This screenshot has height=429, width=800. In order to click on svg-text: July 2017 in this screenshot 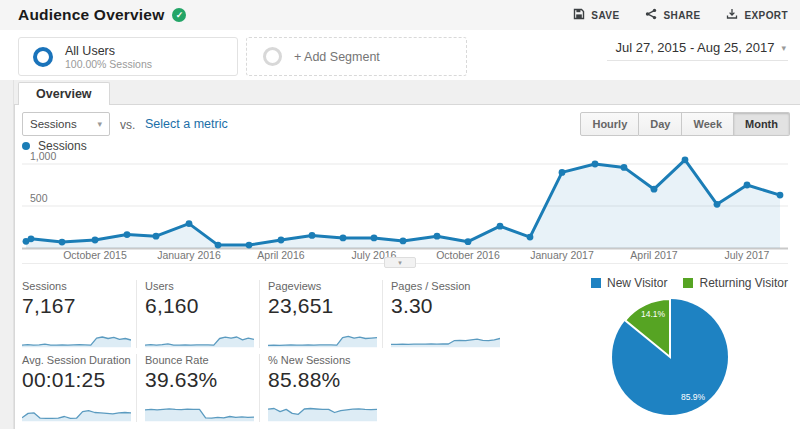, I will do `click(748, 255)`.